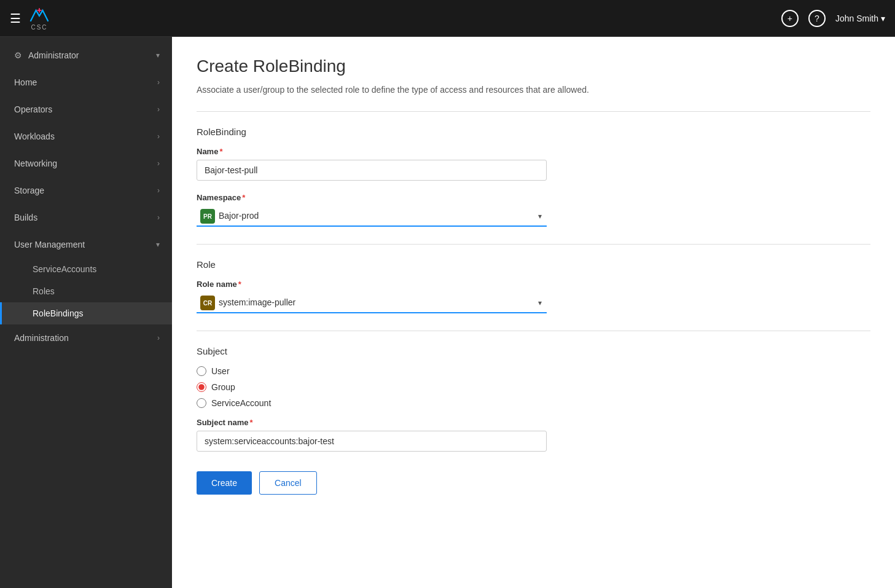 The height and width of the screenshot is (588, 895). What do you see at coordinates (372, 441) in the screenshot?
I see `subject-name-input` at bounding box center [372, 441].